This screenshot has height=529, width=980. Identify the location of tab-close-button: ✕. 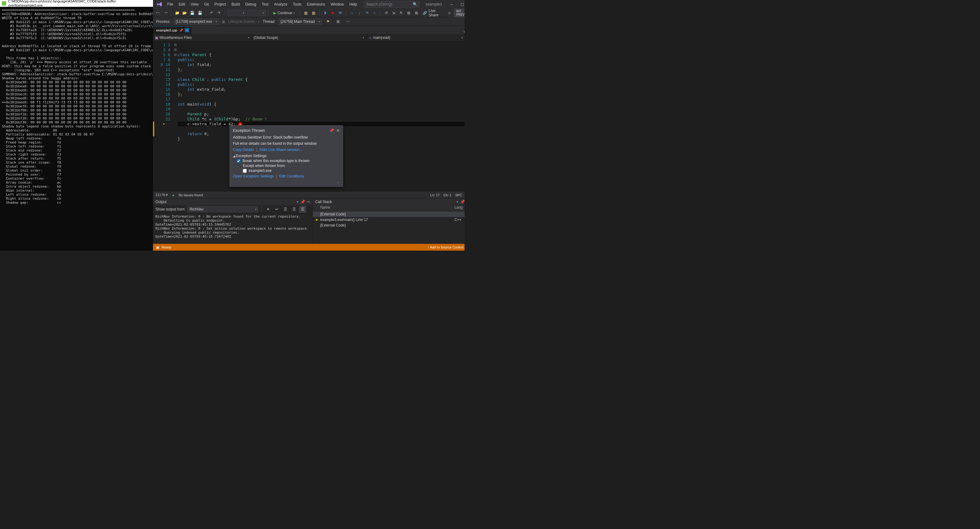
(187, 30).